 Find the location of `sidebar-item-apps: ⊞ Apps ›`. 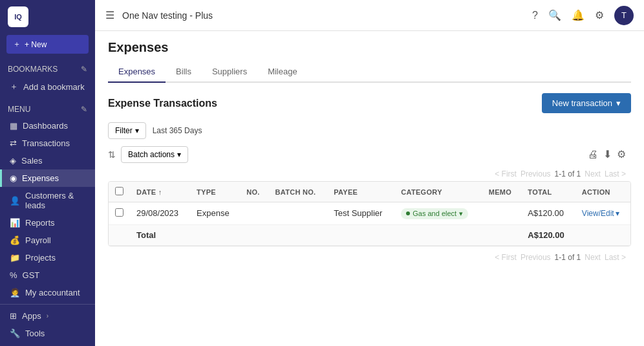

sidebar-item-apps: ⊞ Apps › is located at coordinates (48, 316).